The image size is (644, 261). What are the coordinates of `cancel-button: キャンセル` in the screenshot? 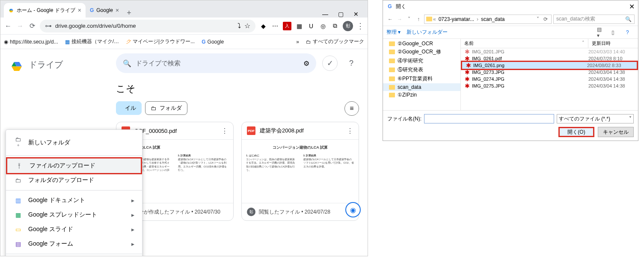 It's located at (616, 132).